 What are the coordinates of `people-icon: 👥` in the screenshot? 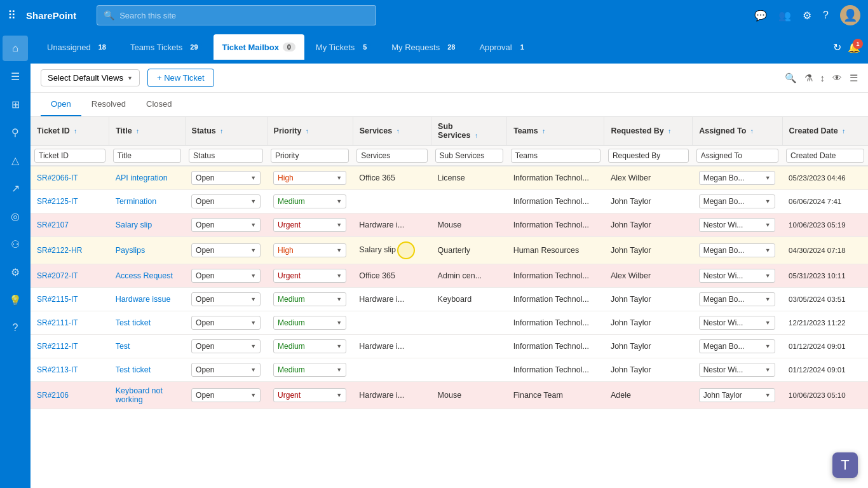 It's located at (785, 15).